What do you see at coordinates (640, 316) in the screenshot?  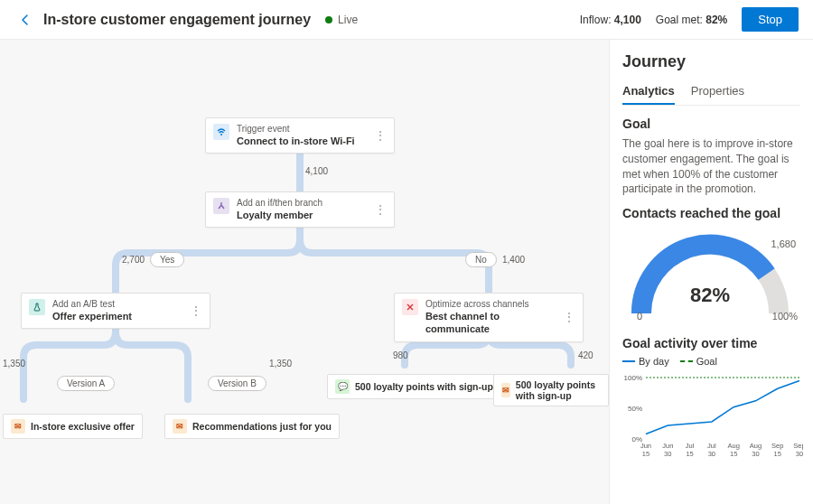 I see `gauge-min: 0` at bounding box center [640, 316].